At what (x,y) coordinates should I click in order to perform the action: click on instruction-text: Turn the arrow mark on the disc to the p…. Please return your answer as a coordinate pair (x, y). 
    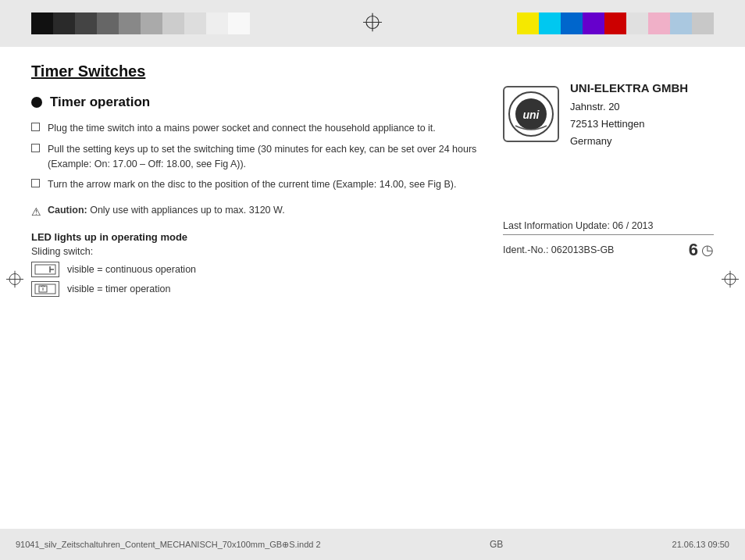
    Looking at the image, I should click on (251, 184).